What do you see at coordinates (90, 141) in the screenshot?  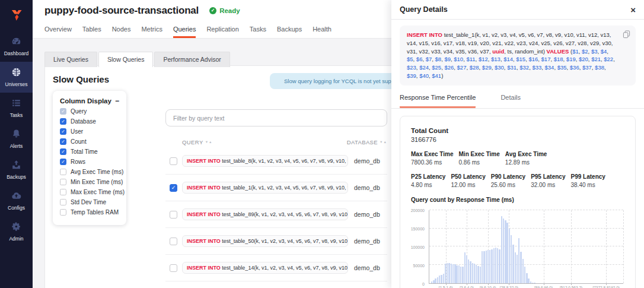 I see `column-option-count: ✓Count` at bounding box center [90, 141].